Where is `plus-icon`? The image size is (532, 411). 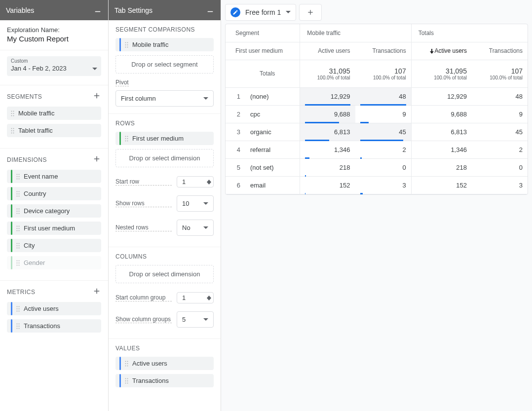
plus-icon is located at coordinates (310, 12).